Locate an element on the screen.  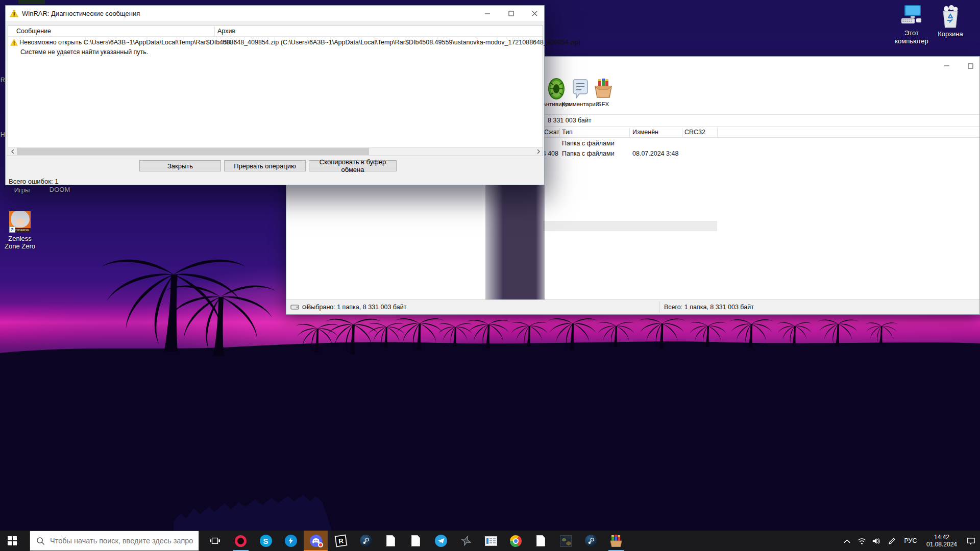
discord-icon is located at coordinates (316, 541).